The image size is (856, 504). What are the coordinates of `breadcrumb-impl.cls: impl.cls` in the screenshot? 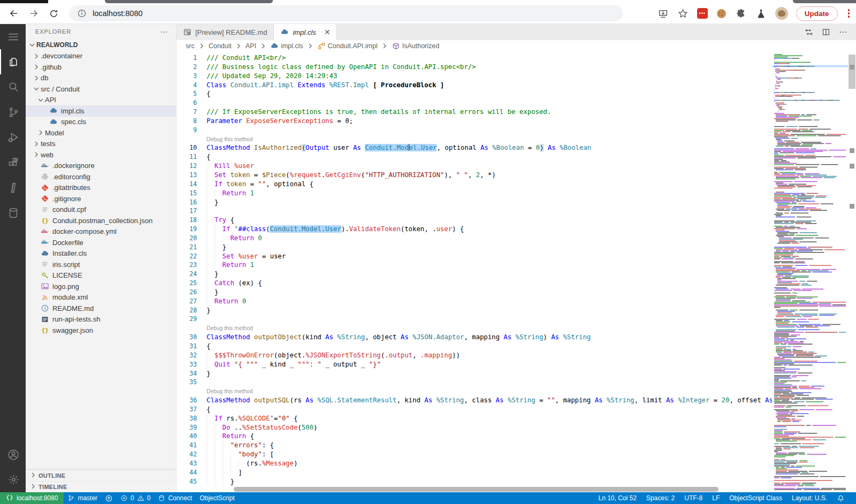 It's located at (287, 46).